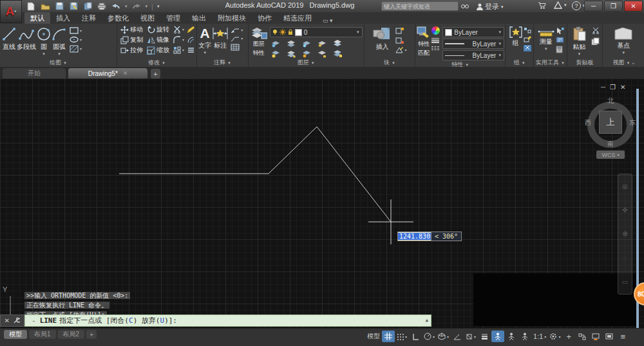  I want to click on nav-wheel-icon: ◎, so click(625, 187).